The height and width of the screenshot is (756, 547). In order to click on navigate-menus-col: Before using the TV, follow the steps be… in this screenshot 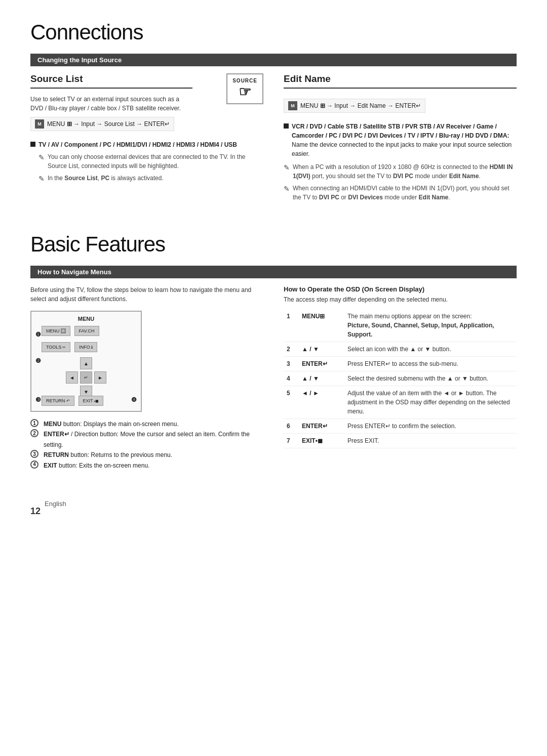, I will do `click(147, 381)`.